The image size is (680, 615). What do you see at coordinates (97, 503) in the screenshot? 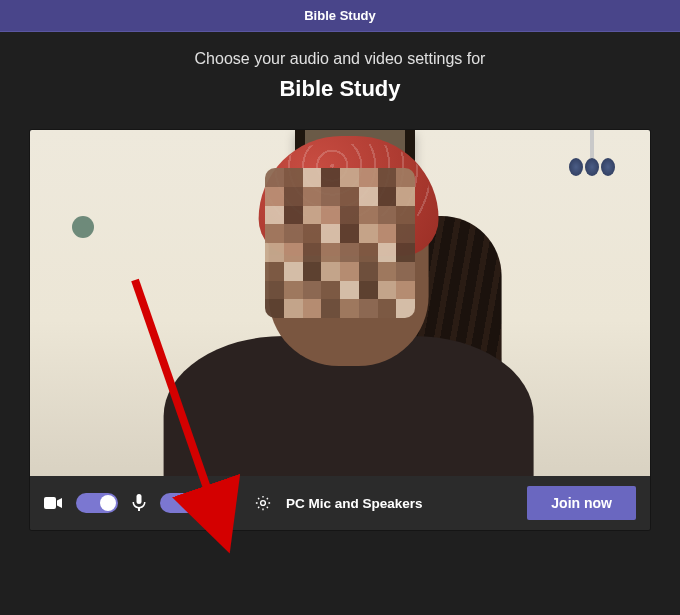
I see `camera-toggle` at bounding box center [97, 503].